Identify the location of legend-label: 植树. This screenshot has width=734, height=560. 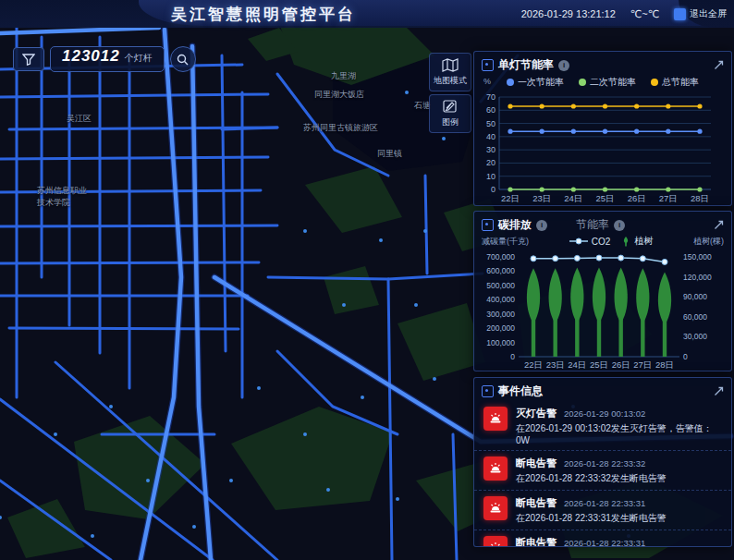
(643, 241).